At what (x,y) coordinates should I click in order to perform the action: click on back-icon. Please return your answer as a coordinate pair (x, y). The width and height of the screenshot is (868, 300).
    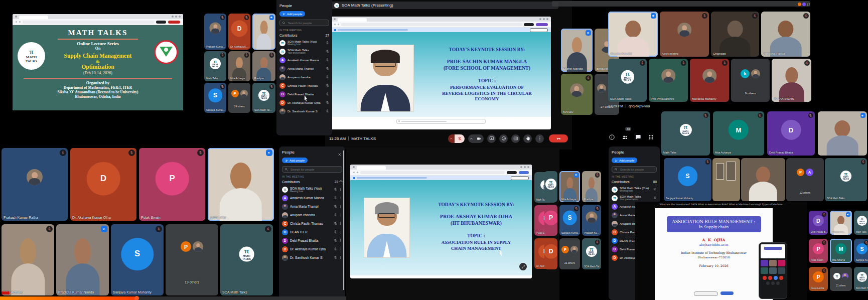
    Looking at the image, I should click on (16, 22).